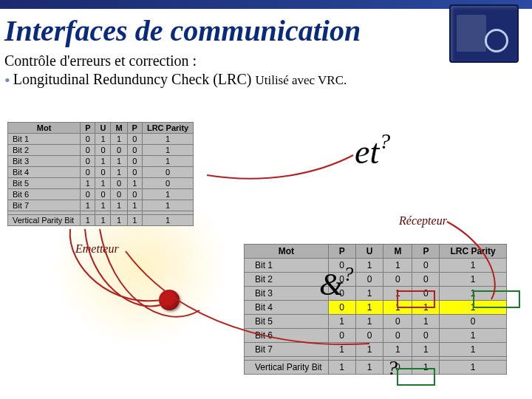 This screenshot has width=532, height=399. I want to click on red-dot-icon, so click(169, 300).